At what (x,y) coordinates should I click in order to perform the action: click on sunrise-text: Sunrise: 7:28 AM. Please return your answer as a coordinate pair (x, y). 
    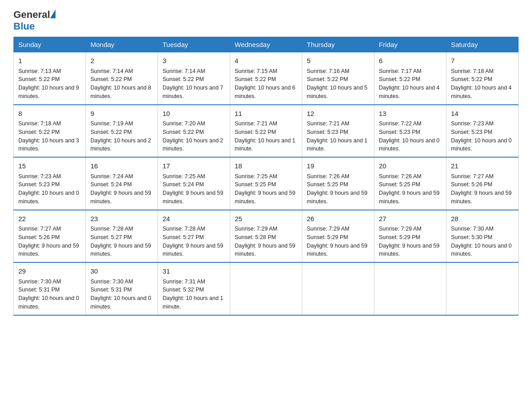
    Looking at the image, I should click on (184, 229).